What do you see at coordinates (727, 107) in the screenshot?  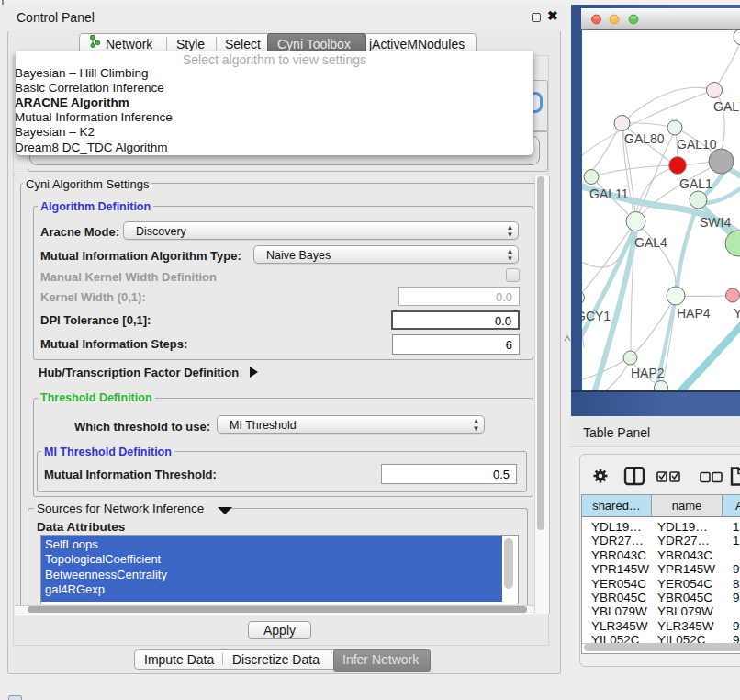 I see `svg-text: GAL7` at bounding box center [727, 107].